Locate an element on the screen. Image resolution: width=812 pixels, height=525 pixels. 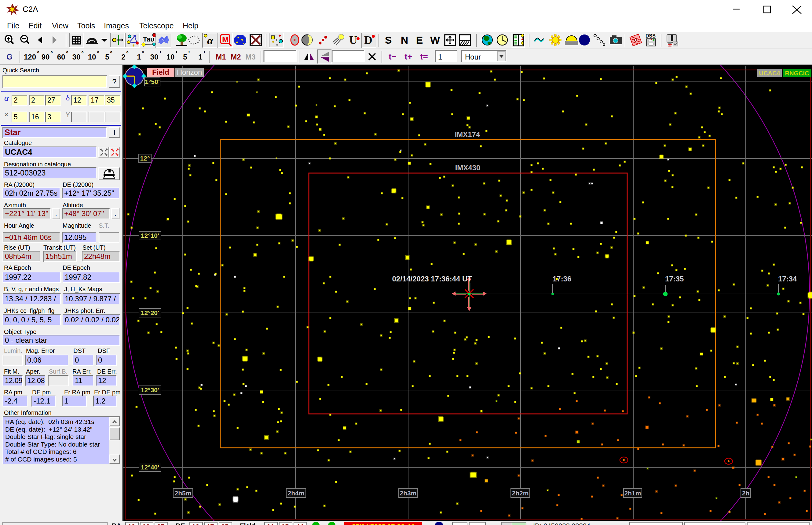
svg-text: 2h1m is located at coordinates (633, 493).